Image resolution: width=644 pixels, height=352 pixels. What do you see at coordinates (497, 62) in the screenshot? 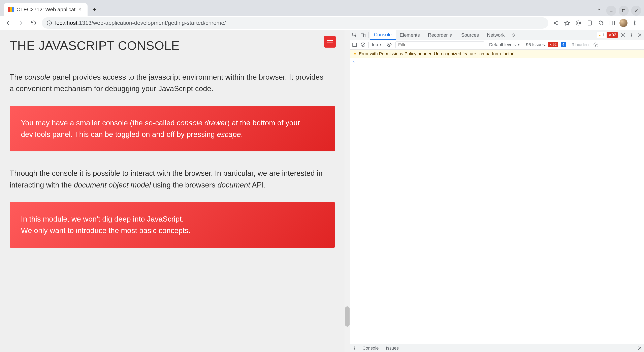
I see `console-prompt: ›` at bounding box center [497, 62].